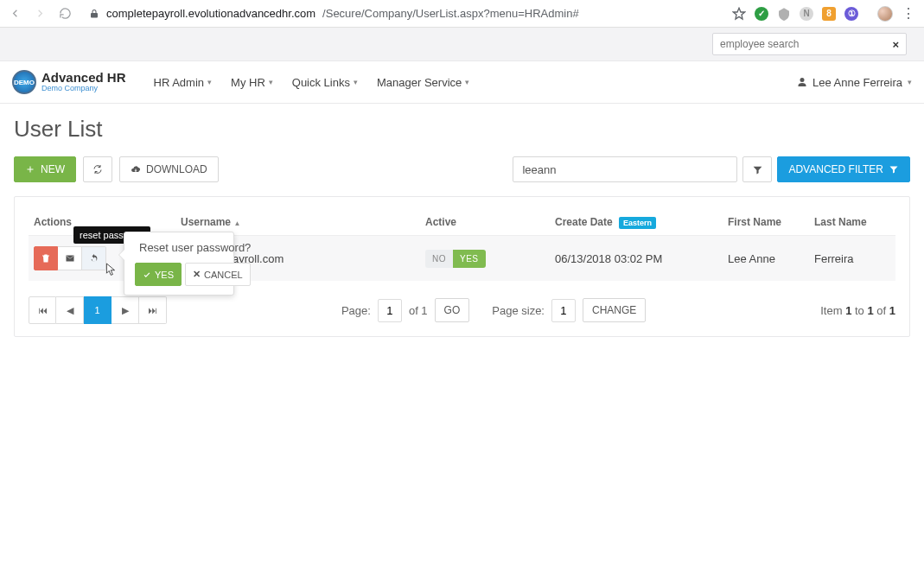 The image size is (924, 572). I want to click on reset-password-button, so click(94, 258).